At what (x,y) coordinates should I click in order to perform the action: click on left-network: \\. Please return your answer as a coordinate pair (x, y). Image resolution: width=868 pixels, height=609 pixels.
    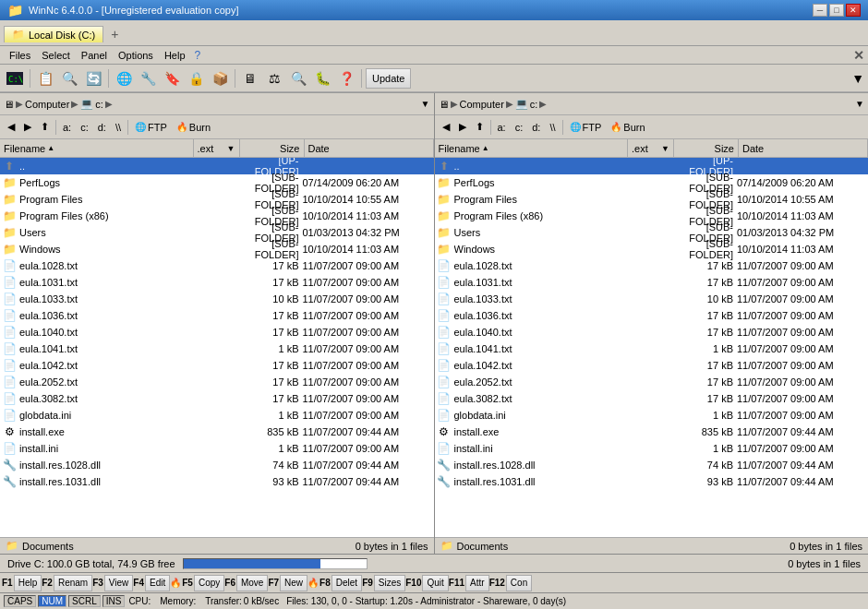
    Looking at the image, I should click on (118, 127).